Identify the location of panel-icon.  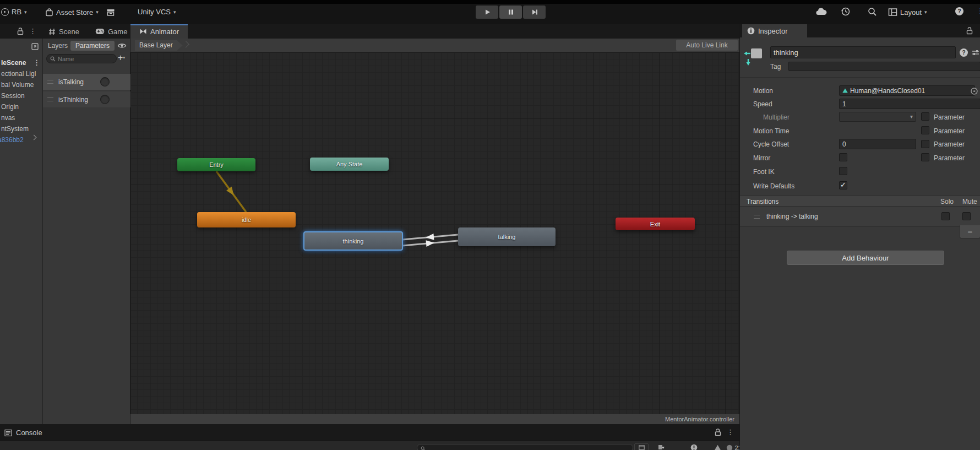
(642, 447).